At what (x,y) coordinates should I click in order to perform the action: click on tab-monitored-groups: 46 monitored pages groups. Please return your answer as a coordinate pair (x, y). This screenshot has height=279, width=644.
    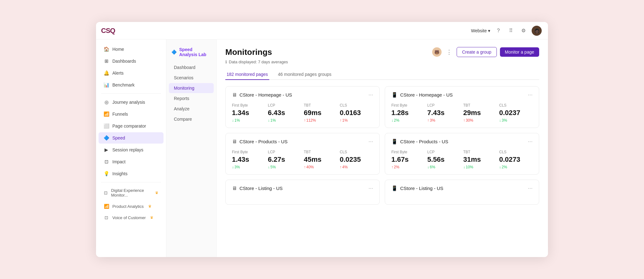
    Looking at the image, I should click on (305, 75).